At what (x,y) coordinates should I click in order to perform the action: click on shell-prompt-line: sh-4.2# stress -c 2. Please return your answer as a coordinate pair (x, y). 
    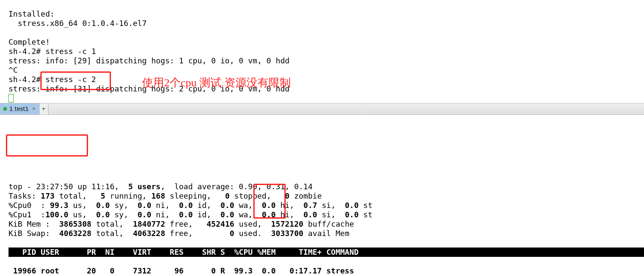
    Looking at the image, I should click on (52, 79).